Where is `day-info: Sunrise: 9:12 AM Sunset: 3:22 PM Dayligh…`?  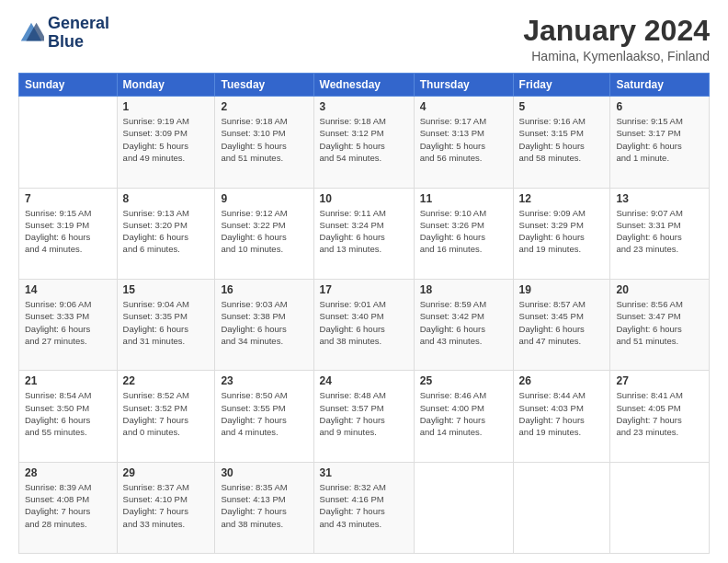 day-info: Sunrise: 9:12 AM Sunset: 3:22 PM Dayligh… is located at coordinates (264, 232).